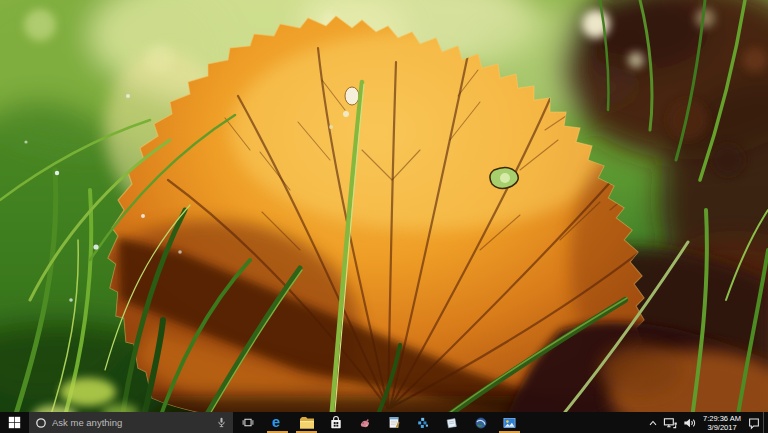  What do you see at coordinates (276, 422) in the screenshot?
I see `svg-text: e` at bounding box center [276, 422].